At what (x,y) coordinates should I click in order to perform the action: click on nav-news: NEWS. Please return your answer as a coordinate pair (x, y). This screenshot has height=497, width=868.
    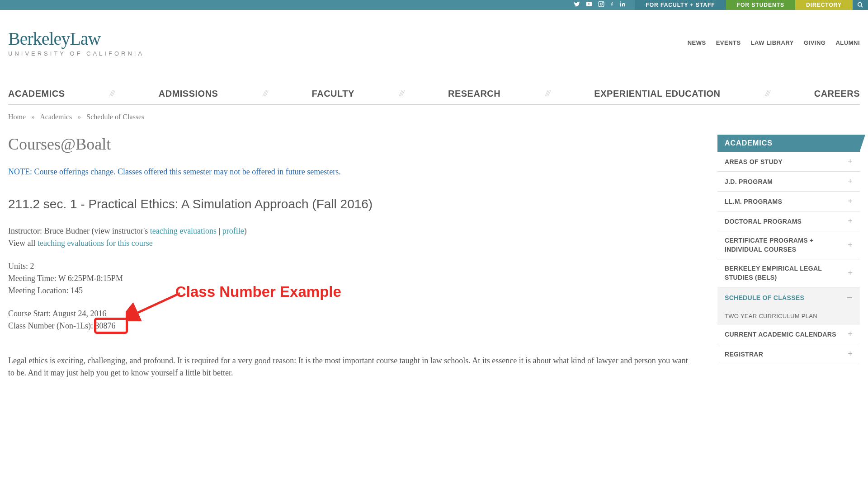
    Looking at the image, I should click on (697, 42).